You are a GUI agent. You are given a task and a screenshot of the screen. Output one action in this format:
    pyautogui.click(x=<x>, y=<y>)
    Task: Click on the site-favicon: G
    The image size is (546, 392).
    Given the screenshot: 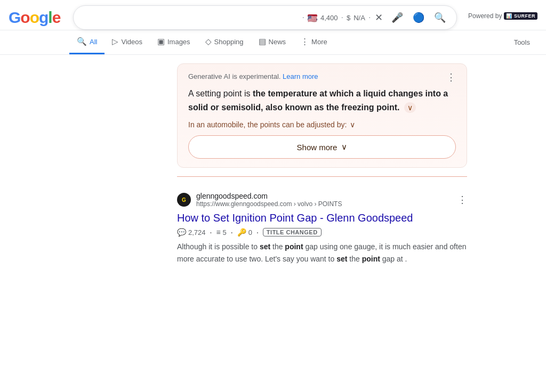 What is the action you would take?
    pyautogui.click(x=184, y=200)
    